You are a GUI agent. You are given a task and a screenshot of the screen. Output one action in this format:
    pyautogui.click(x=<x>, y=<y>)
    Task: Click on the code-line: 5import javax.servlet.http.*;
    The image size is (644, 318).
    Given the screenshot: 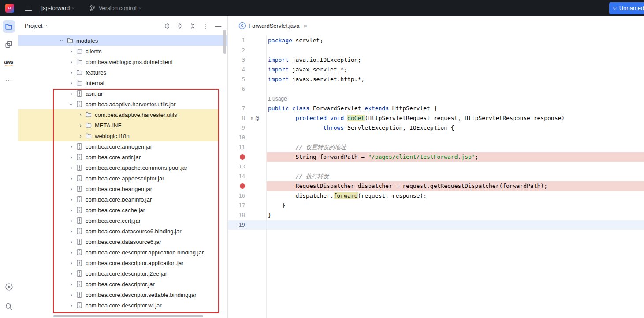 What is the action you would take?
    pyautogui.click(x=436, y=79)
    